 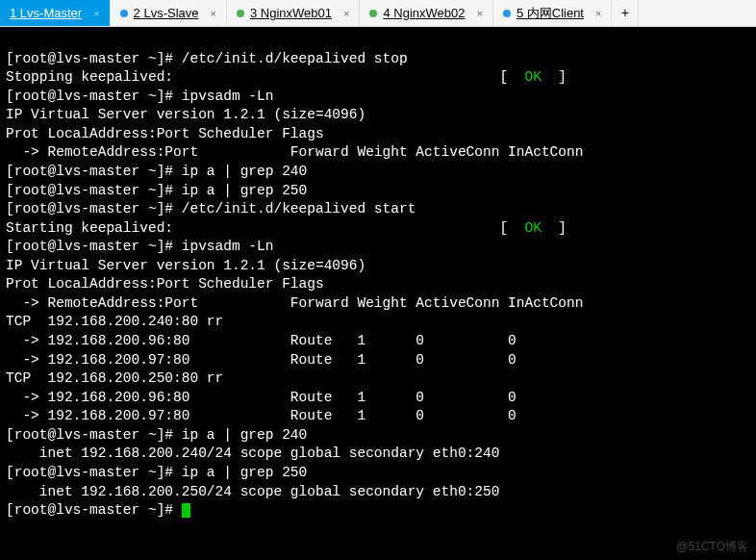 What do you see at coordinates (166, 13) in the screenshot?
I see `tab-label: 2 Lvs-Slave` at bounding box center [166, 13].